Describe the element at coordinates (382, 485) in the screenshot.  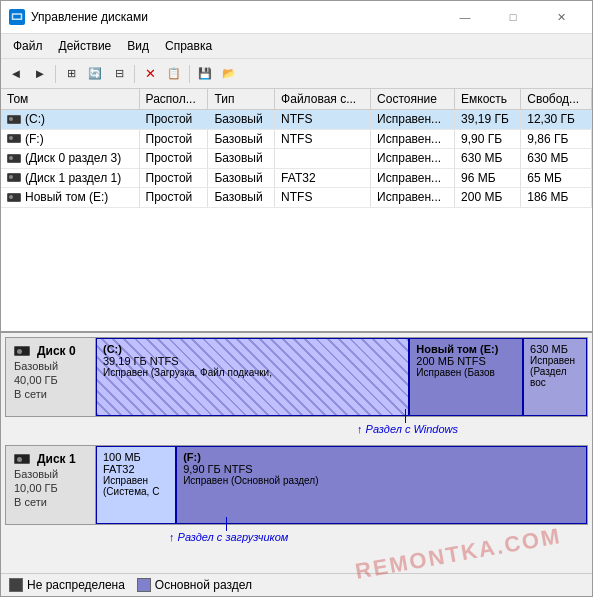
I see `partition-f: (F:) 9,90 ГБ NTFS Исправен (Основной раз…` at that location.